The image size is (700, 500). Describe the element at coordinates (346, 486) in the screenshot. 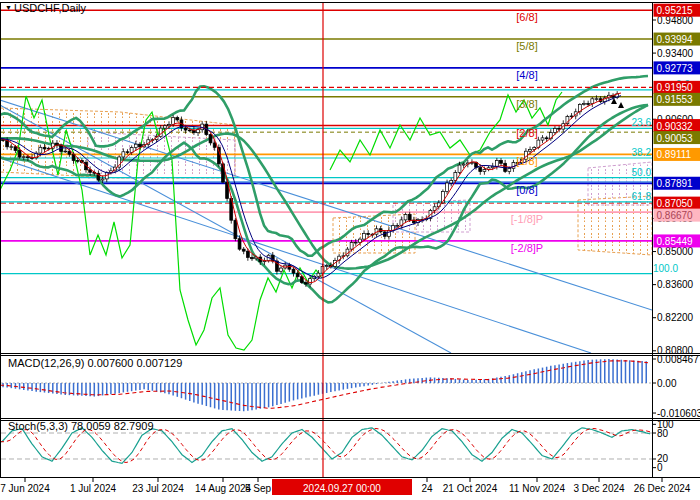

I see `time-axis: 7 Jun 20241 Jul 202423 Jul 202414 Aug 20…` at that location.